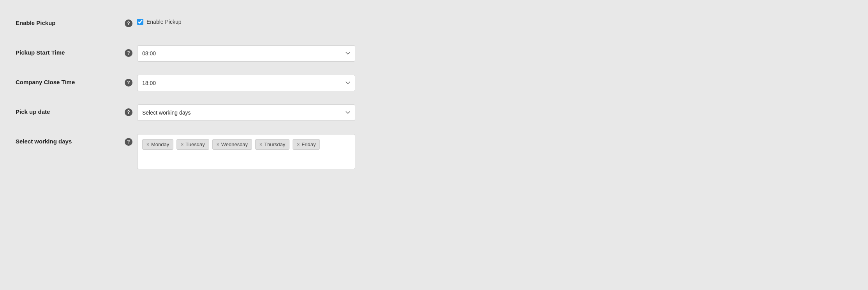  Describe the element at coordinates (246, 20) in the screenshot. I see `enable-pickup-checkbox-row: Enable Pickup` at that location.